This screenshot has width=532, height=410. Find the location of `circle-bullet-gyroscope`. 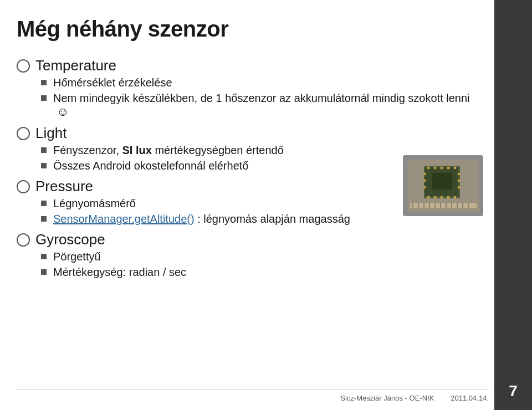

circle-bullet-gyroscope is located at coordinates (23, 240).